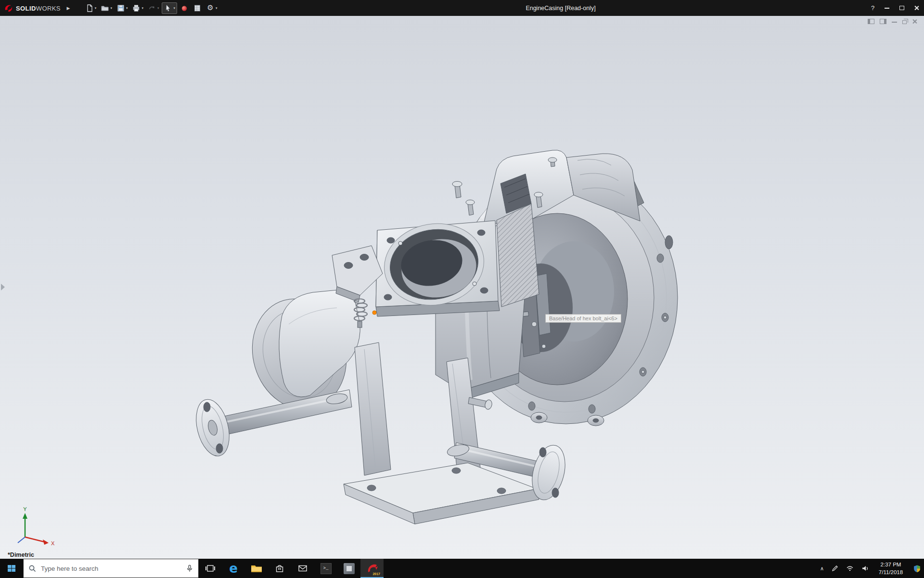 The width and height of the screenshot is (924, 578). What do you see at coordinates (48, 9) in the screenshot?
I see `brand-text-works: WORKS` at bounding box center [48, 9].